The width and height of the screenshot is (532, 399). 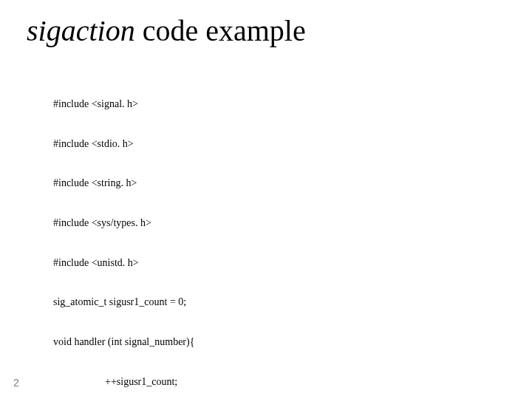 I want to click on title-italic: sigaction, so click(x=81, y=31).